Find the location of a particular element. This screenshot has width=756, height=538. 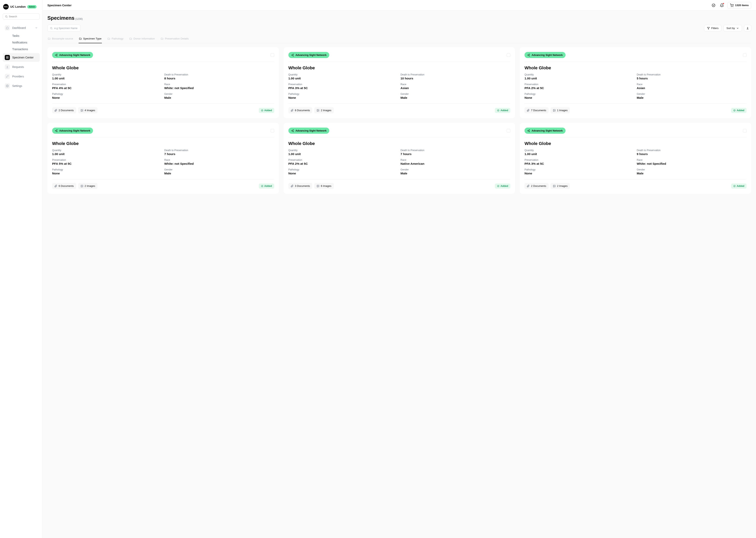

cart-icon is located at coordinates (732, 5).